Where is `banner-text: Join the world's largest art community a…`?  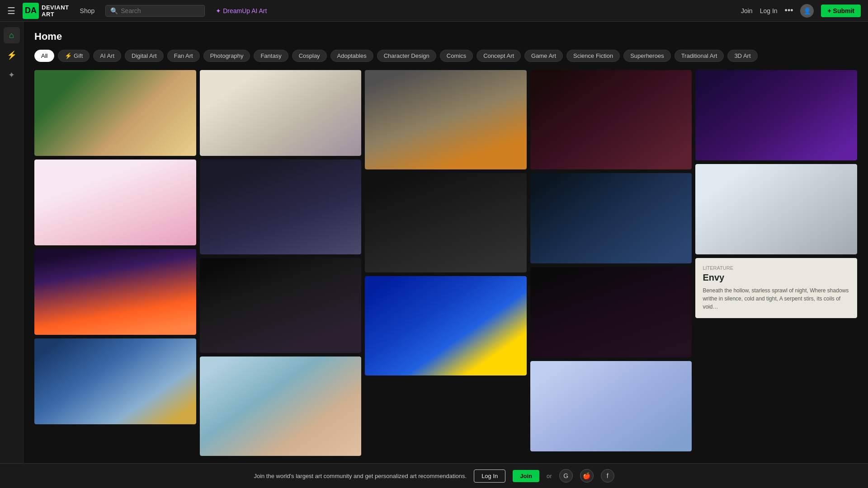
banner-text: Join the world's largest art community a… is located at coordinates (360, 476).